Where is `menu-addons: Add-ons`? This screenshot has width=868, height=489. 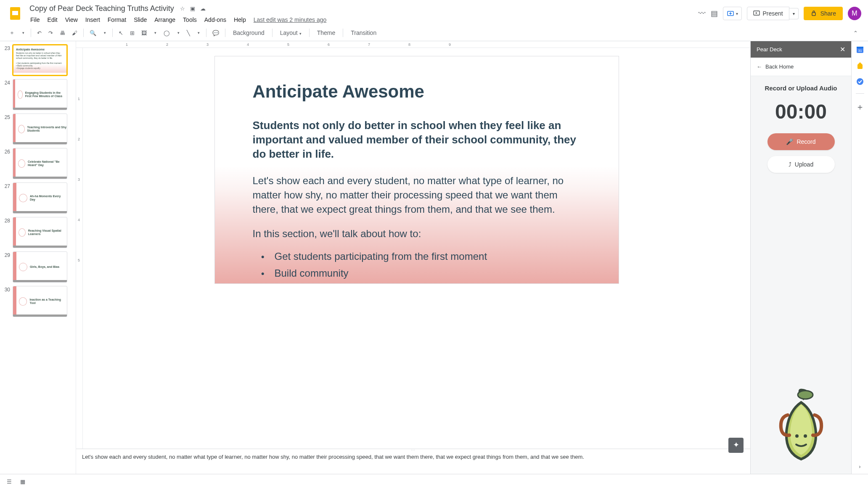
menu-addons: Add-ons is located at coordinates (215, 20).